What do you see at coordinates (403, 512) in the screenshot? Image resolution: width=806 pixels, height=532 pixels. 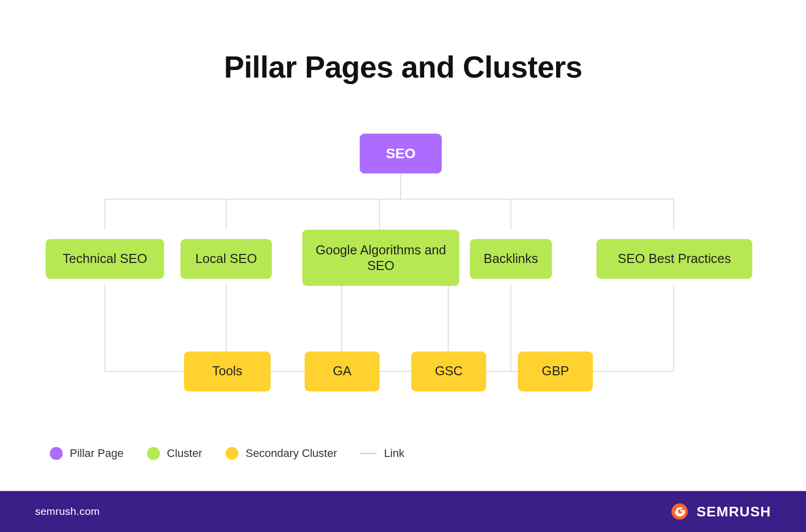 I see `footer-bar: semrush.com SEMRUSH` at bounding box center [403, 512].